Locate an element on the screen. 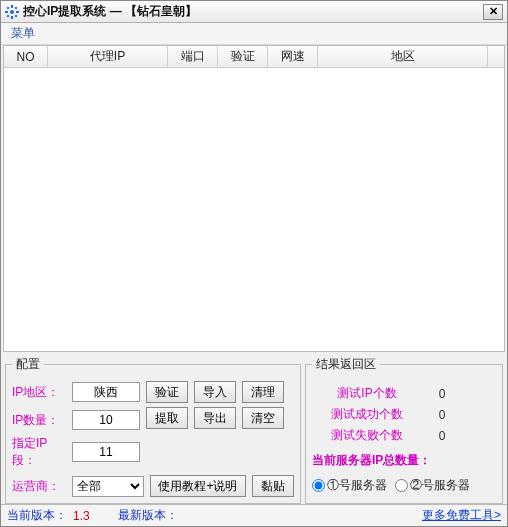  latest-version-label: 最新版本： is located at coordinates (148, 516).